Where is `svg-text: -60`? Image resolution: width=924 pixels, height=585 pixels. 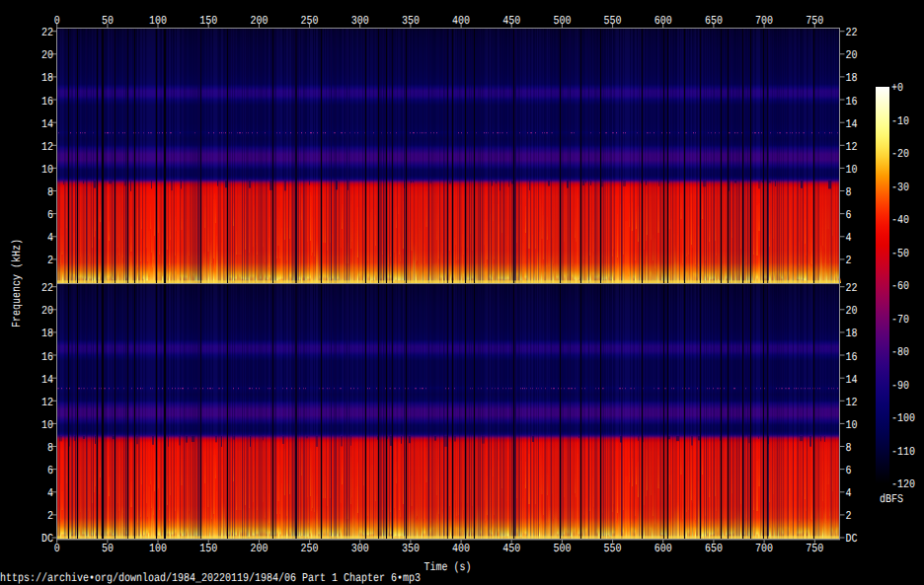
svg-text: -60 is located at coordinates (900, 286).